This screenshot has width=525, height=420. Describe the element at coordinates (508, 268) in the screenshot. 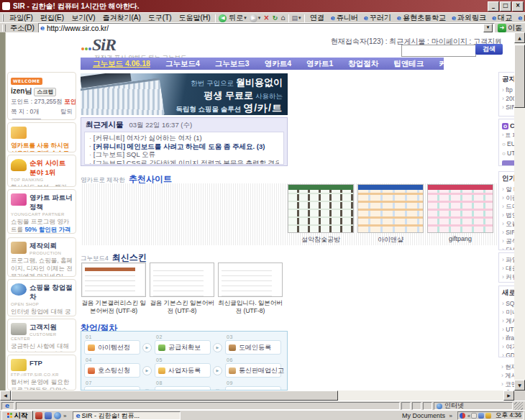

I see `popular-link: 대충` at that location.